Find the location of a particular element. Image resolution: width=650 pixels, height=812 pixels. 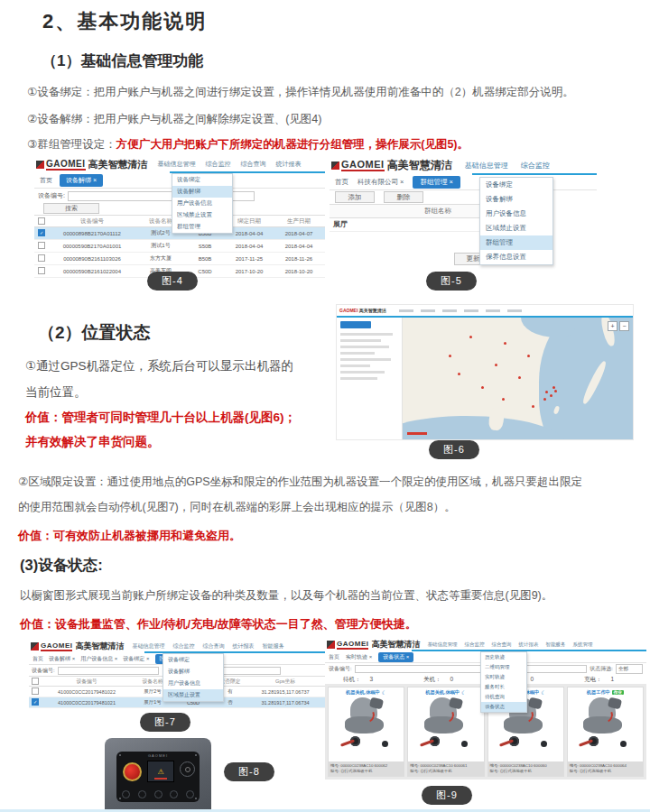

device-card: 机器关机,休眠中☾ 编号: 00000C0238AC10 600062型号: 自… is located at coordinates (367, 732).